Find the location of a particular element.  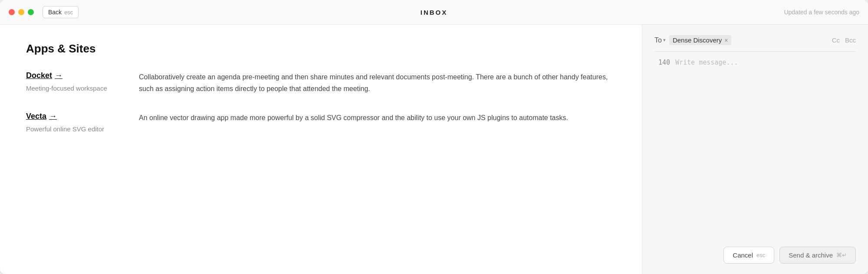

to-row: To ▾ Dense Discovery × Cc Bcc is located at coordinates (755, 43).